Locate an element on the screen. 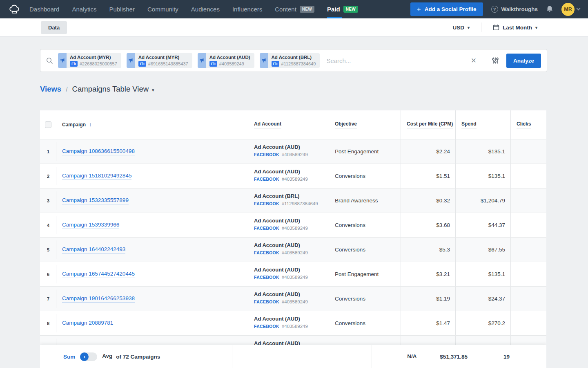 This screenshot has height=368, width=588. nav-right-cluster: + Add a Social Profile ? Walkthroughs MR is located at coordinates (496, 9).